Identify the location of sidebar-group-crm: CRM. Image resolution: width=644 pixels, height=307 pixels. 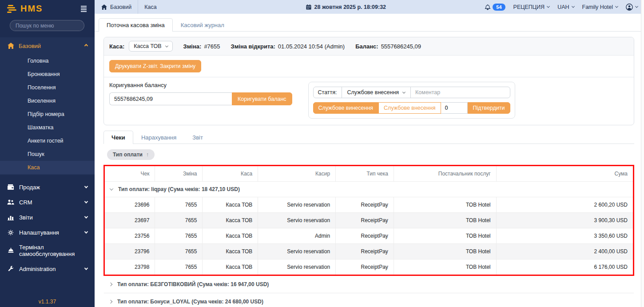
(47, 202).